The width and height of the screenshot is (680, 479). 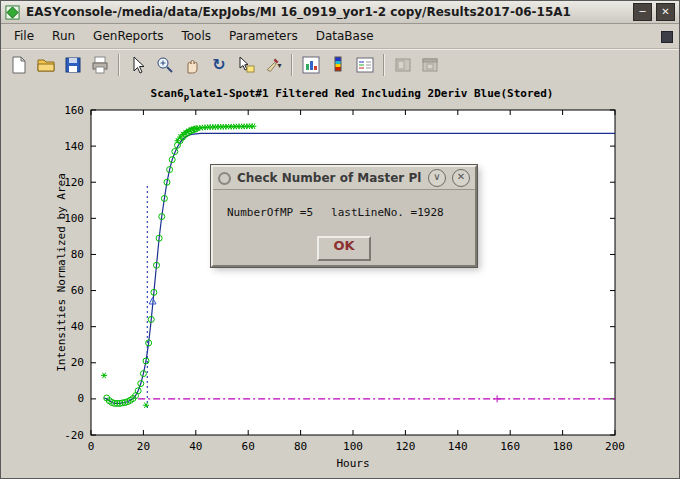 I want to click on menu-grip, so click(x=667, y=37).